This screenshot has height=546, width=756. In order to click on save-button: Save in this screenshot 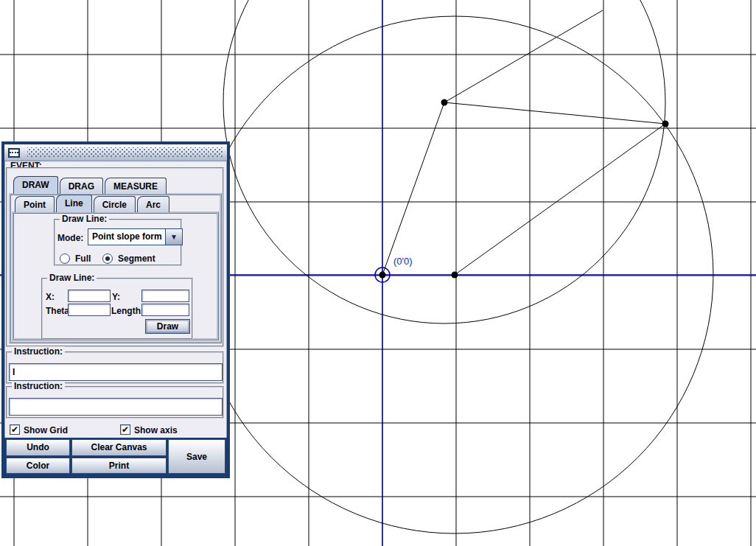, I will do `click(197, 457)`.